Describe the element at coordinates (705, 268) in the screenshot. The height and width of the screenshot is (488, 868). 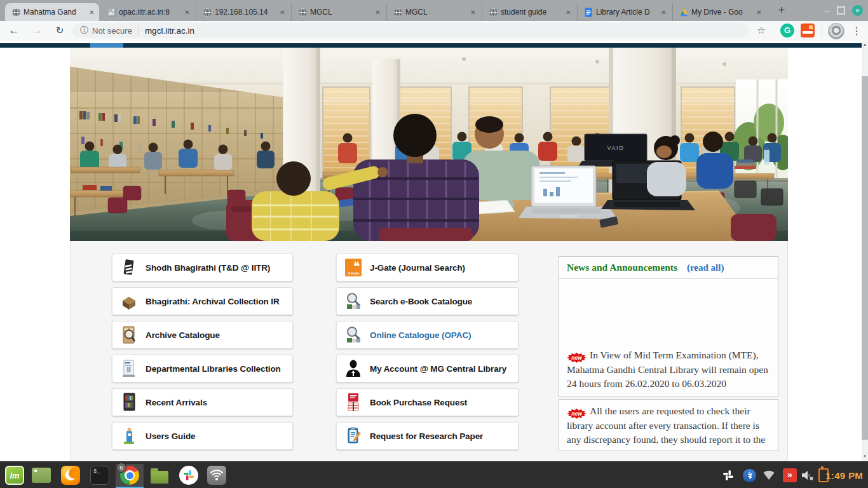
I see `news-read-all-link: (read all)` at that location.